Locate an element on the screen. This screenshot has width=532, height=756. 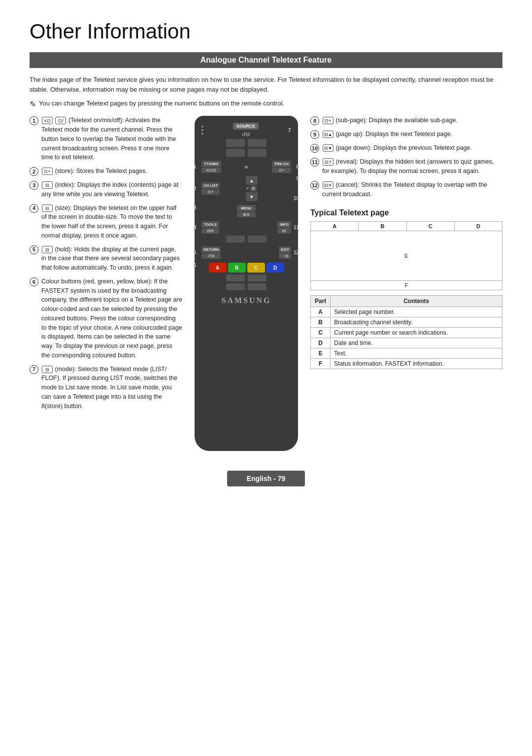
table-cell-part: F is located at coordinates (321, 364).